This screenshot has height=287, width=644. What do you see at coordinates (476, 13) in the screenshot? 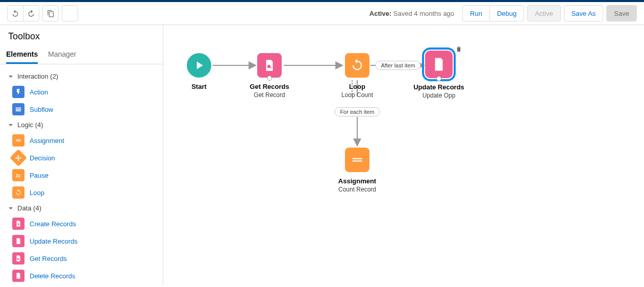
I see `run-button: Run` at bounding box center [476, 13].